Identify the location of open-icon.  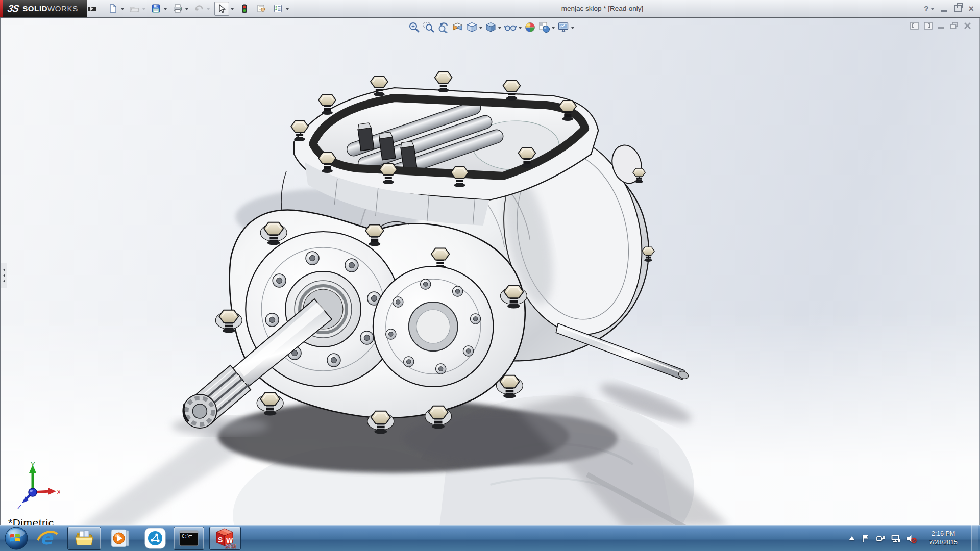
(135, 9).